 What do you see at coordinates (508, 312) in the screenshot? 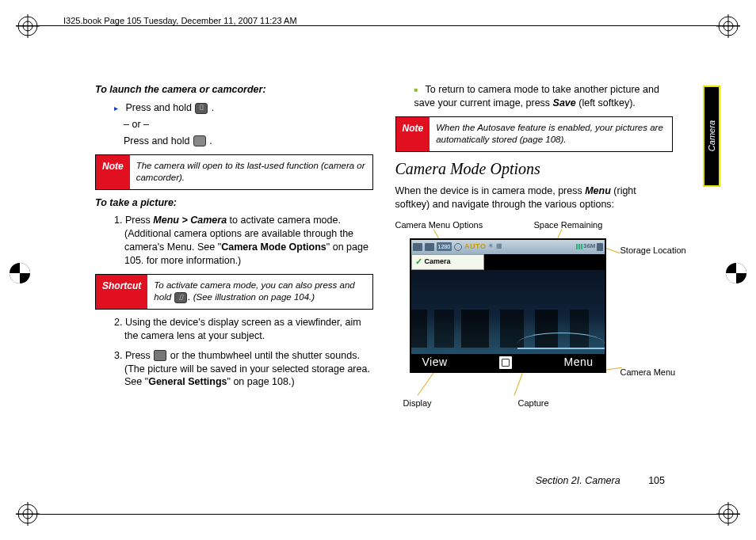
I see `viewfinder-image` at bounding box center [508, 312].